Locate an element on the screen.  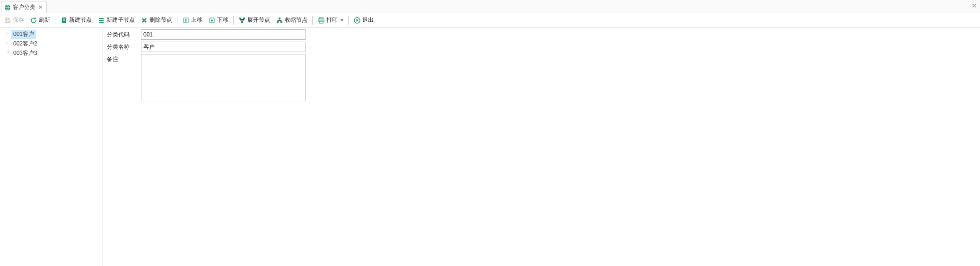
form-row-code: 分类代码 is located at coordinates (542, 35).